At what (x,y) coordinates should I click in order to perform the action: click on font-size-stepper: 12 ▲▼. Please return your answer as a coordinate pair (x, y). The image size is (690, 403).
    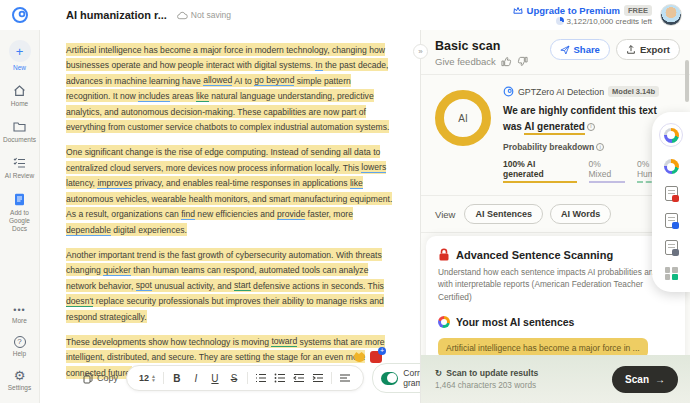
    Looking at the image, I should click on (148, 378).